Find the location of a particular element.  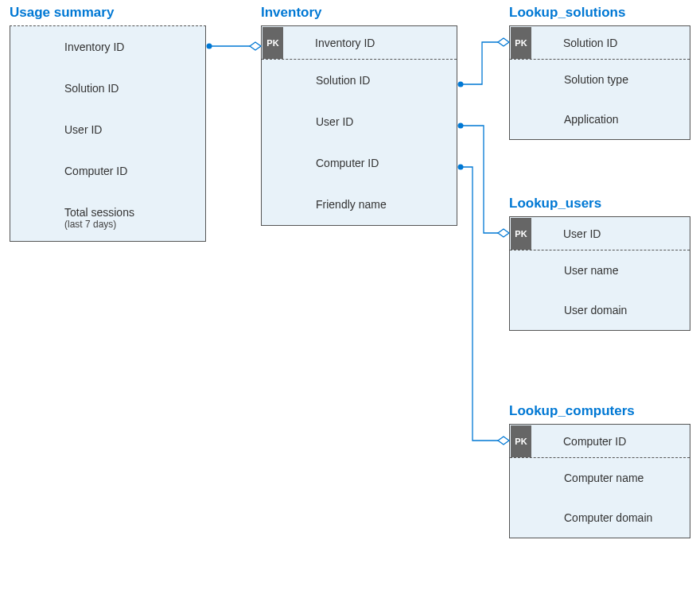

table-title-inventory: Inventory is located at coordinates (291, 13).